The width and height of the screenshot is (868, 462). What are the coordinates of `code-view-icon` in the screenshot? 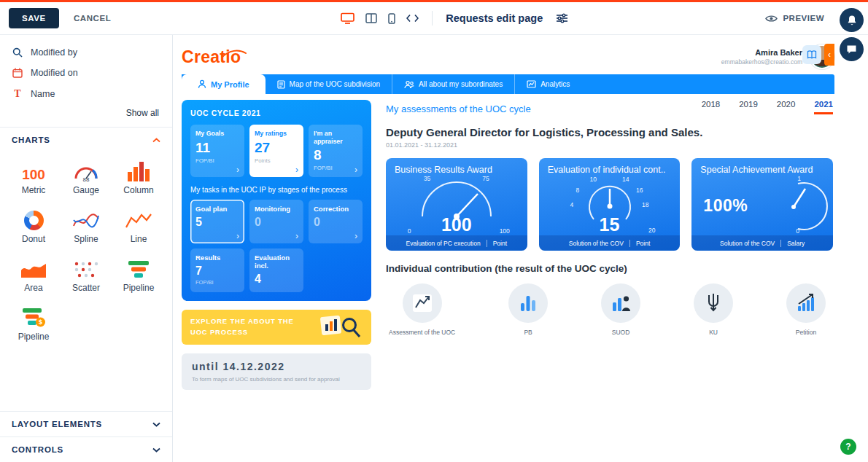 It's located at (413, 18).